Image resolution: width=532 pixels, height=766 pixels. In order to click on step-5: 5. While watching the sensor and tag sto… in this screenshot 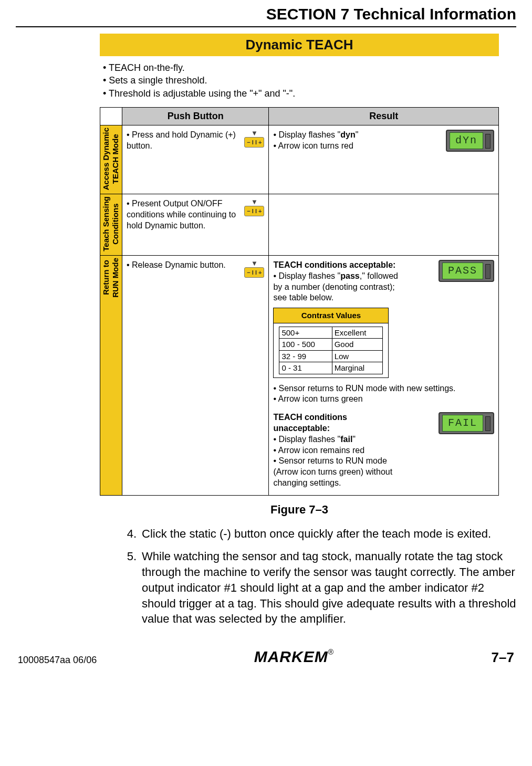, I will do `click(320, 587)`.